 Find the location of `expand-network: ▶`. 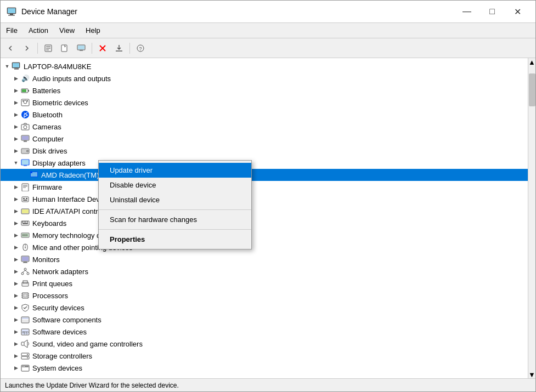

expand-network: ▶ is located at coordinates (16, 271).